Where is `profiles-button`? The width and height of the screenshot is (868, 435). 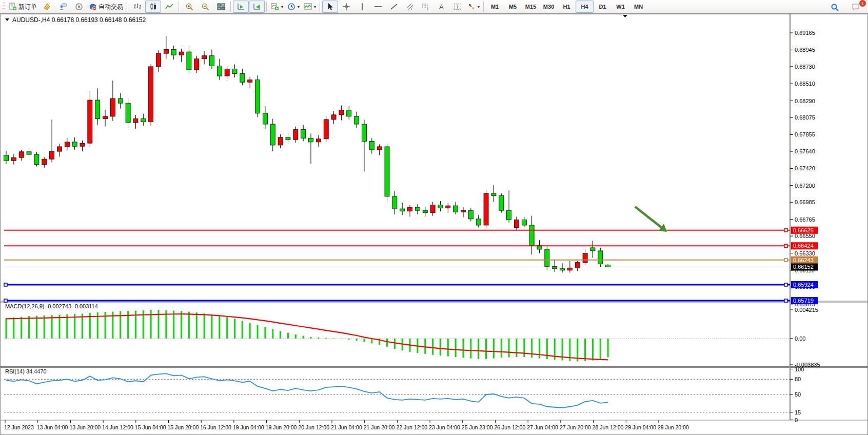 profiles-button is located at coordinates (47, 7).